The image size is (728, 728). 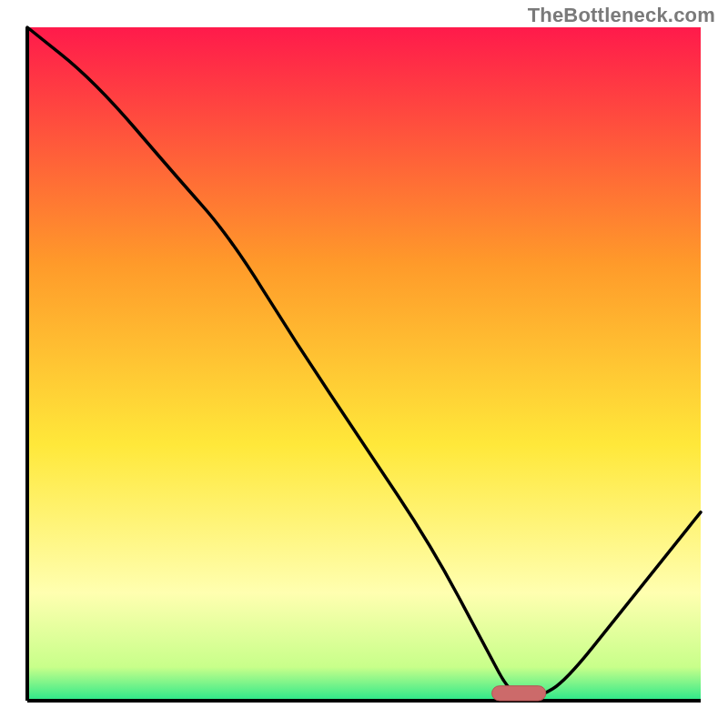 What do you see at coordinates (622, 15) in the screenshot?
I see `watermark-text: TheBottleneck.com` at bounding box center [622, 15].